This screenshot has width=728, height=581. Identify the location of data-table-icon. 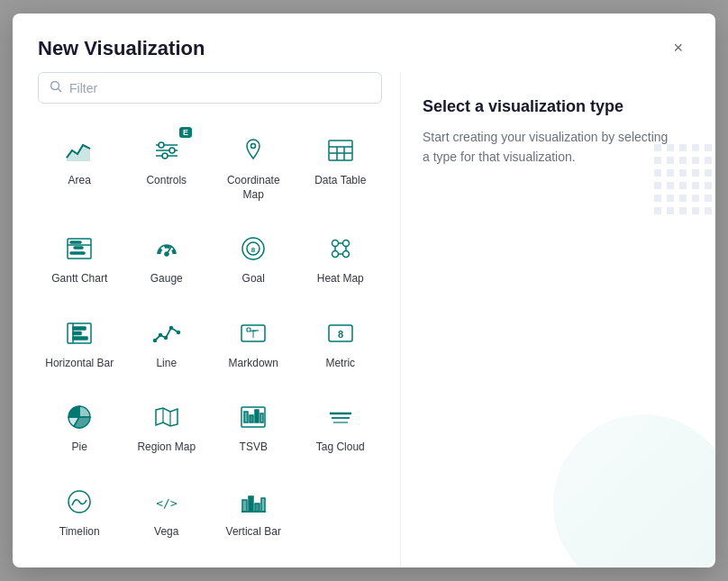
(341, 150).